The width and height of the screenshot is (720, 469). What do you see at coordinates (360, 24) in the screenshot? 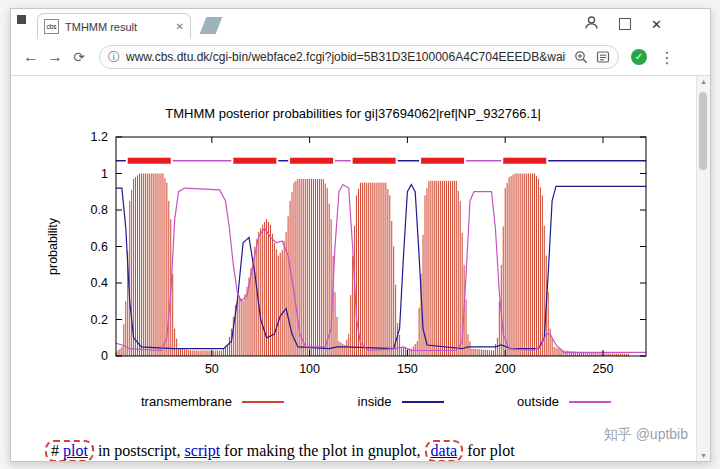
I see `tab-strip: cbs TMHMM result ✕ ✕` at bounding box center [360, 24].